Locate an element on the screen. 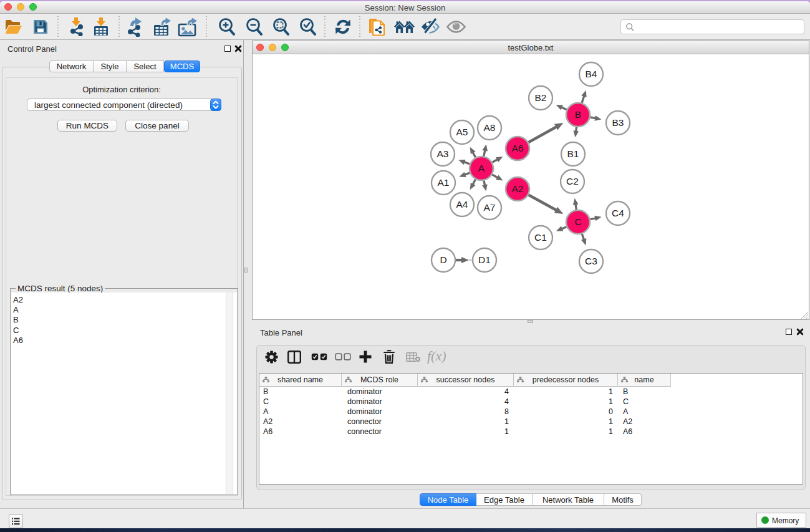 The width and height of the screenshot is (810, 532). svg-text: D is located at coordinates (443, 259).